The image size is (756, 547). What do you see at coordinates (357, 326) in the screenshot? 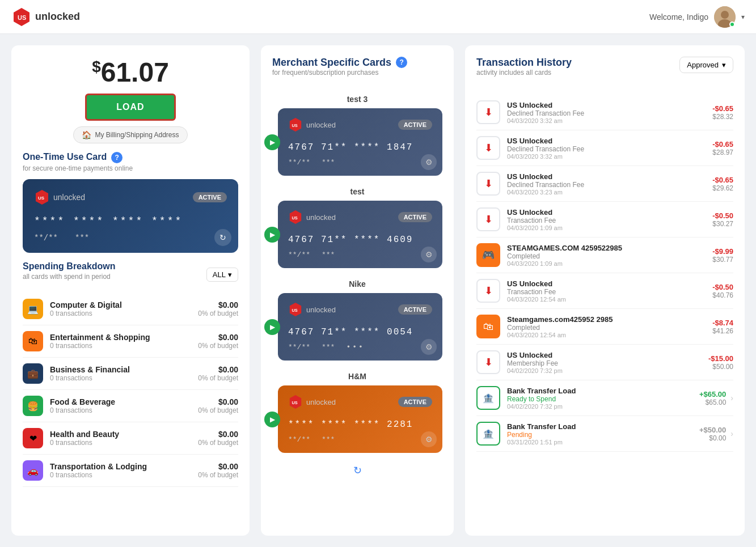
I see `merchant-card-wrap: ▶ US unlocked ACTIVE 4767 71** **** 0054…` at bounding box center [357, 326].